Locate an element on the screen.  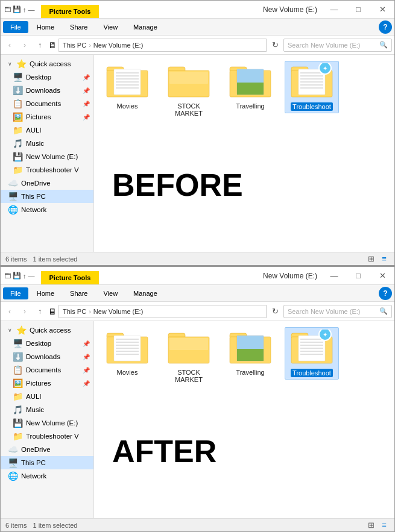
window-controls: —□✕ is located at coordinates (358, 276).